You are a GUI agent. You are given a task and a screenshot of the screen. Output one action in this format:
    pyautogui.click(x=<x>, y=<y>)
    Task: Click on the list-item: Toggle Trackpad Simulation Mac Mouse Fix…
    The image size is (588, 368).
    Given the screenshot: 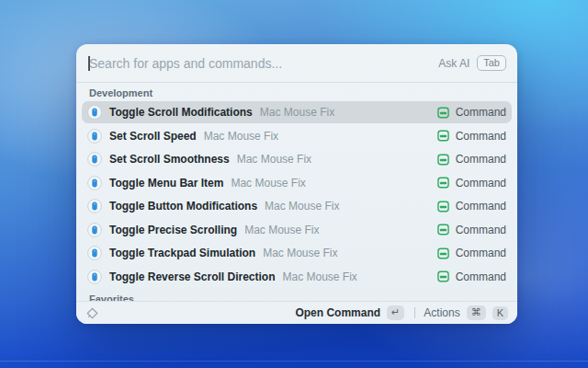 What is the action you would take?
    pyautogui.click(x=297, y=253)
    